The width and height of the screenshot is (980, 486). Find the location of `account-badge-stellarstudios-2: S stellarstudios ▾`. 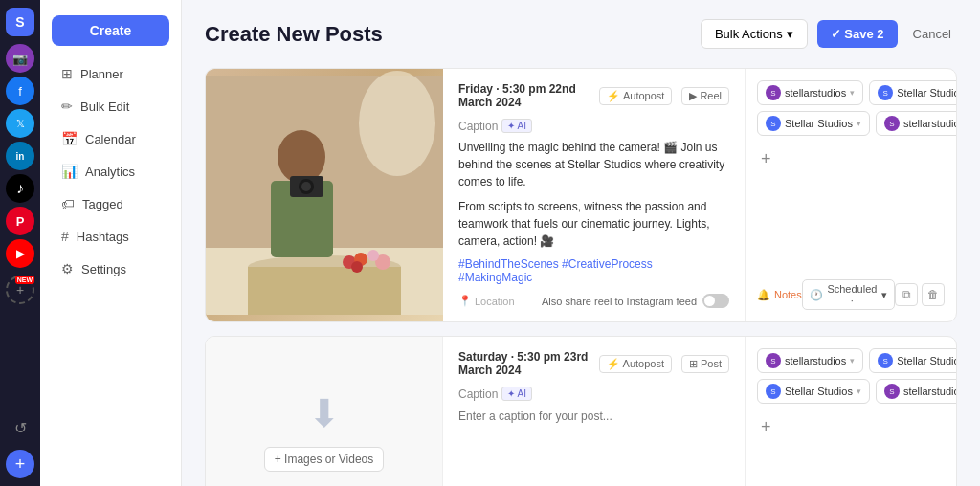

account-badge-stellarstudios-2: S stellarstudios ▾ is located at coordinates (917, 123).